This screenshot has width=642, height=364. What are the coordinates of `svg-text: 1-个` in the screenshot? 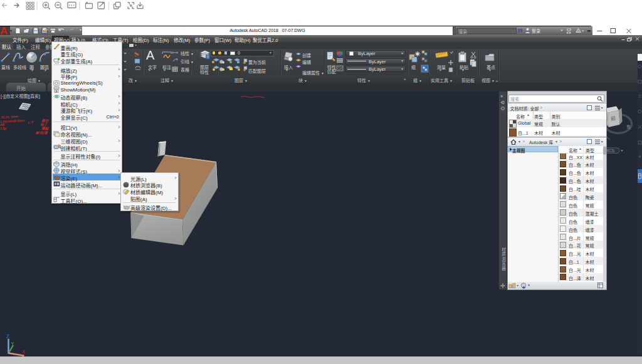 It's located at (31, 123).